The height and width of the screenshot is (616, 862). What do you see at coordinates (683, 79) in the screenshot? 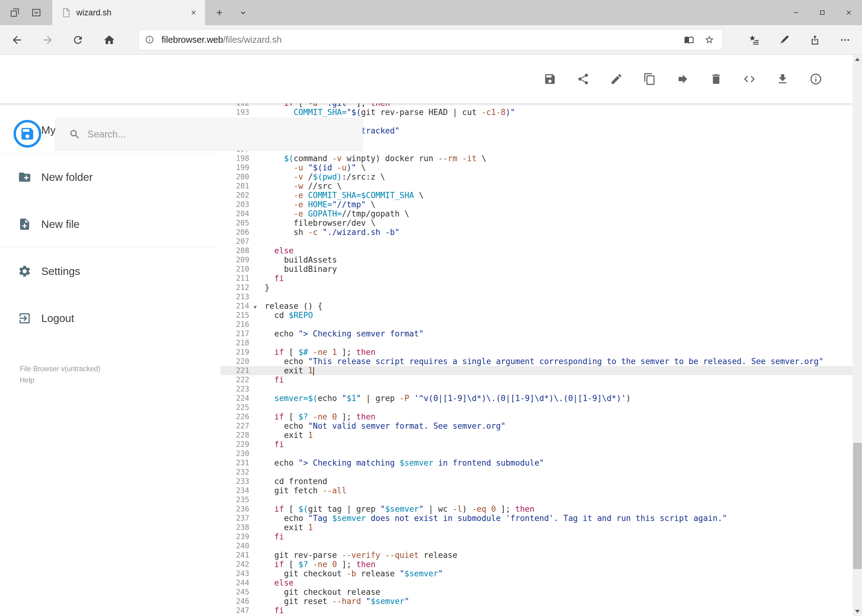
I see `move-button` at bounding box center [683, 79].